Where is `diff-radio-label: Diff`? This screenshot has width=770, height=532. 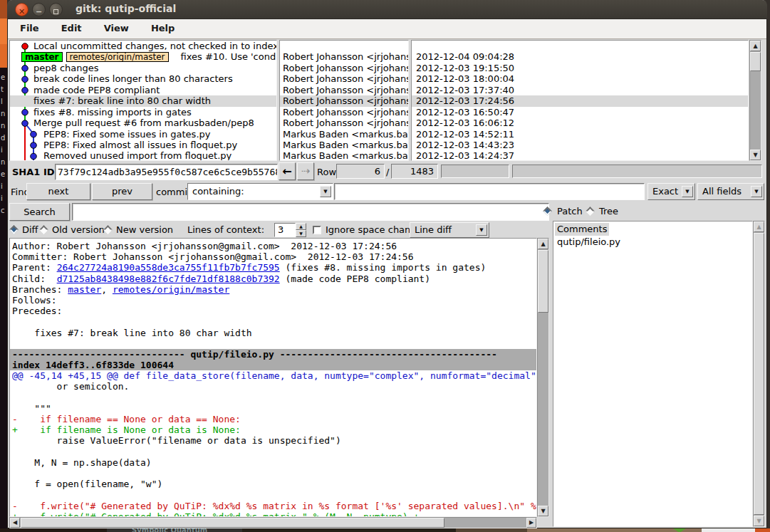
diff-radio-label: Diff is located at coordinates (30, 229).